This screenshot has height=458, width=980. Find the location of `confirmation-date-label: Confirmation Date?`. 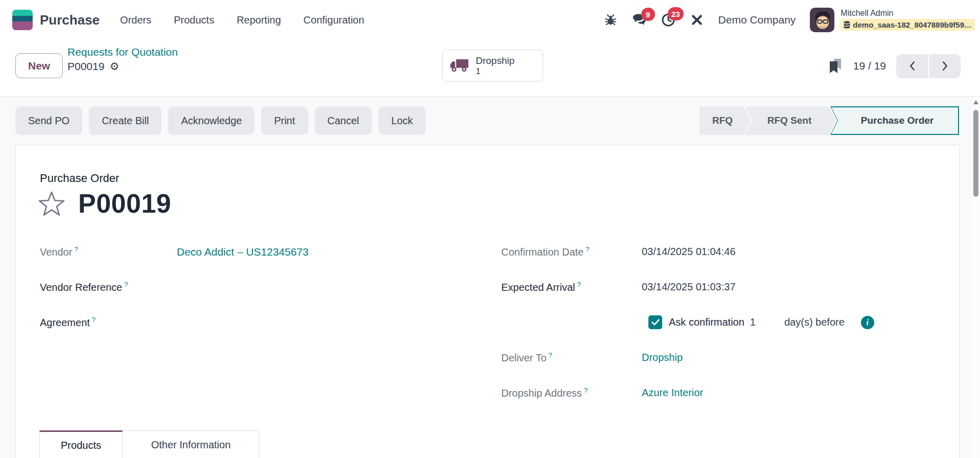

confirmation-date-label: Confirmation Date? is located at coordinates (571, 251).